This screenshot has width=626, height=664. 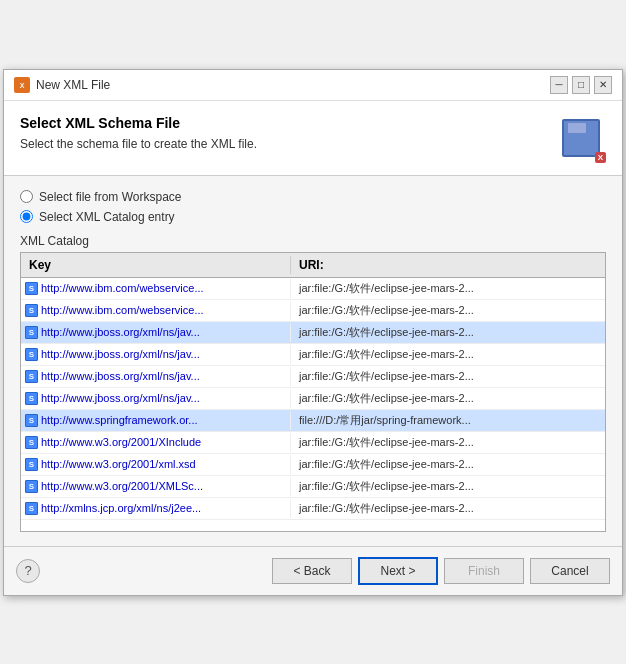 What do you see at coordinates (26, 196) in the screenshot?
I see `workspace-radio` at bounding box center [26, 196].